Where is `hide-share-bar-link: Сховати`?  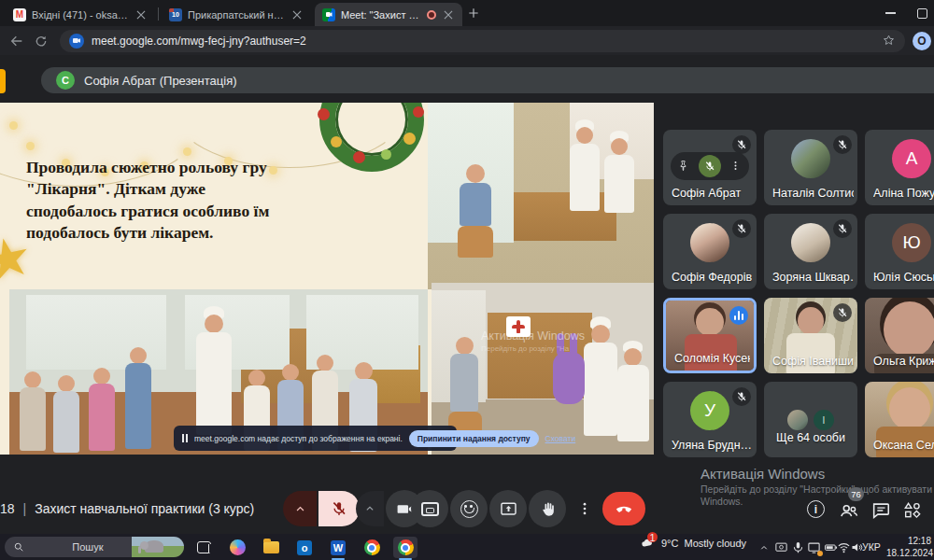
hide-share-bar-link: Сховати is located at coordinates (560, 439).